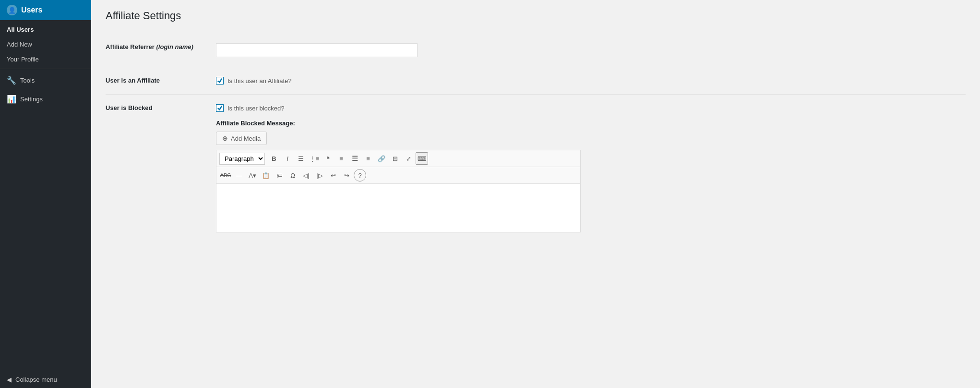 This screenshot has height=388, width=980. I want to click on is-affiliate-row: User is an Affiliate Is this user an Aff…, so click(536, 81).